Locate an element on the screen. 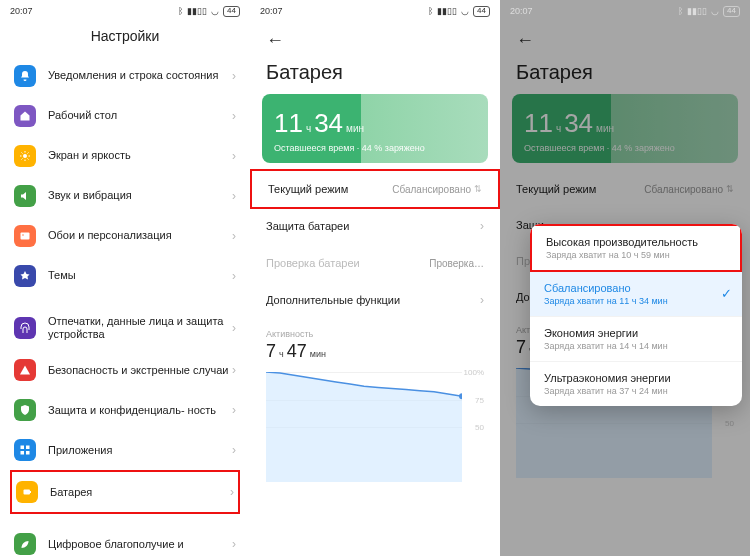 The height and width of the screenshot is (556, 750). row-label: Защита и конфиденциаль- ность is located at coordinates (140, 410).